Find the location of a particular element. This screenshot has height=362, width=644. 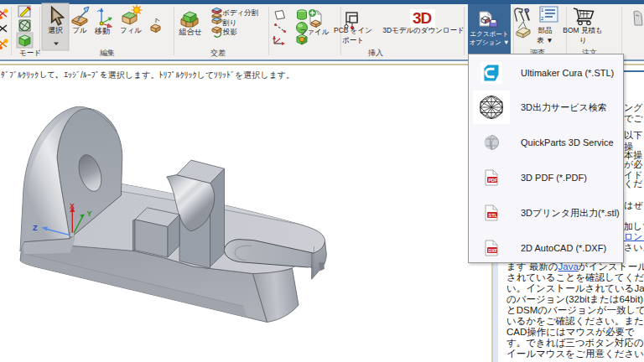

svg-text: STL is located at coordinates (493, 215).